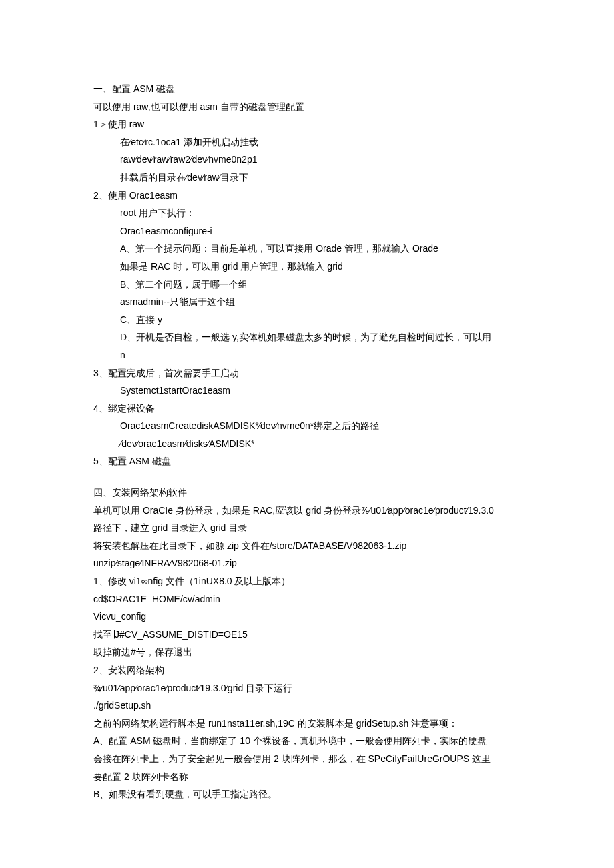  What do you see at coordinates (307, 160) in the screenshot?
I see `step1-line2: raw∕dev∕raw∕raw2∕dev∕nvme0n2p1` at bounding box center [307, 160].